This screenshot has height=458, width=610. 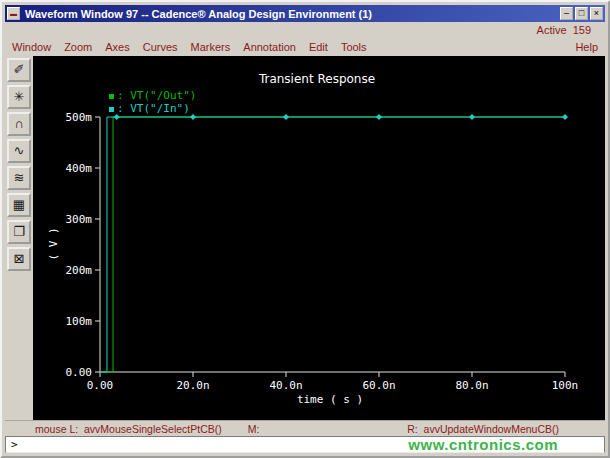 I want to click on y-tick-label: 200m, so click(x=80, y=270).